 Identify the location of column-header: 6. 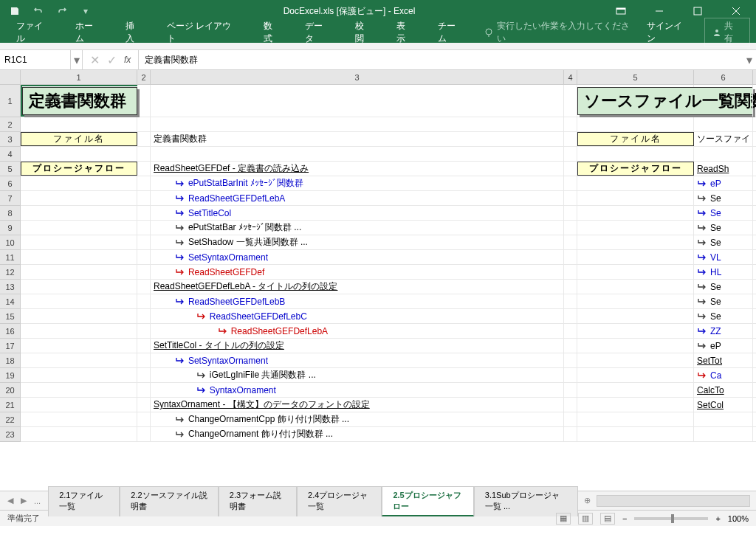
(724, 77).